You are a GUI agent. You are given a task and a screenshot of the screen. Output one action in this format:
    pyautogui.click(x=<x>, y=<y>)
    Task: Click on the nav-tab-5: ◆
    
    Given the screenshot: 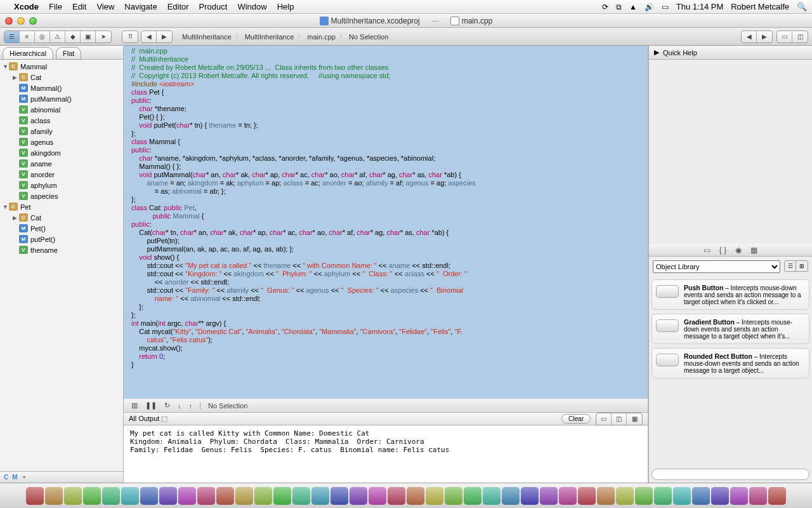 What is the action you would take?
    pyautogui.click(x=73, y=37)
    